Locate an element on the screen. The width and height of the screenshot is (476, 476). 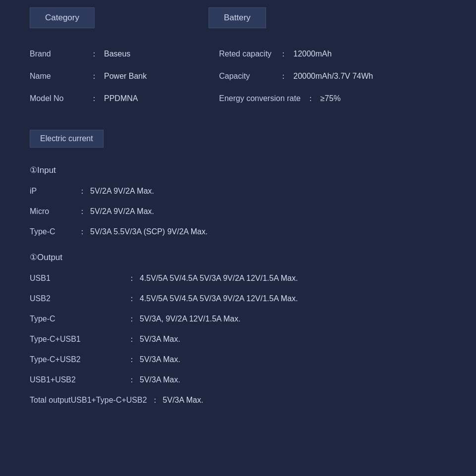
info-row-capacity: Capacity ： 20000mAh/3.7V 74Wh is located at coordinates (333, 76).